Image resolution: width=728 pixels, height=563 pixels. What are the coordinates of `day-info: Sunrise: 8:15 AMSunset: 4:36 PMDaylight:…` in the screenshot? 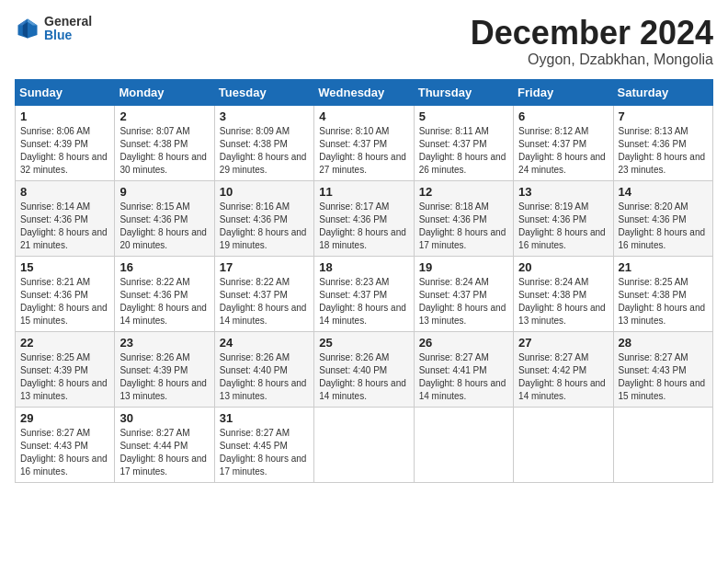 It's located at (164, 226).